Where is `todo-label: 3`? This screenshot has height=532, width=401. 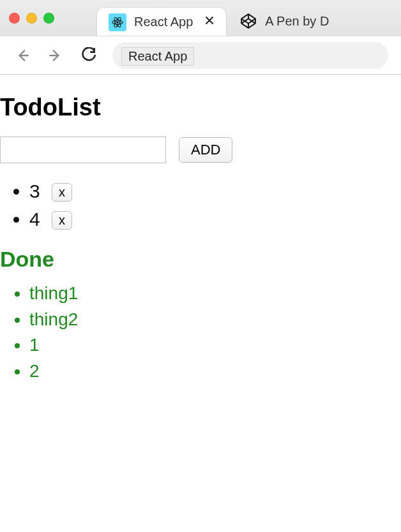 todo-label: 3 is located at coordinates (34, 191).